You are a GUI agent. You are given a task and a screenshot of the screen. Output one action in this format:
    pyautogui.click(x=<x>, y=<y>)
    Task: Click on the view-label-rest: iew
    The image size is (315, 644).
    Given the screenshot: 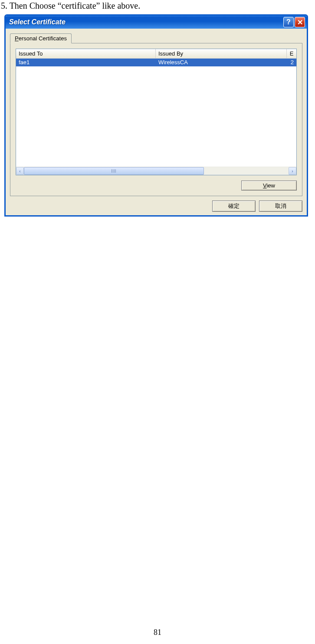 What is the action you would take?
    pyautogui.click(x=271, y=186)
    